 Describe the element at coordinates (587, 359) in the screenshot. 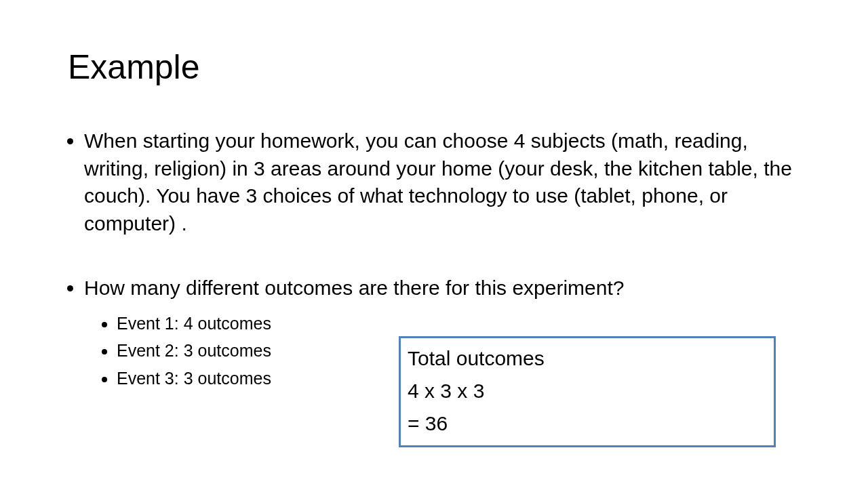

I see `answer-label: Total outcomes` at that location.